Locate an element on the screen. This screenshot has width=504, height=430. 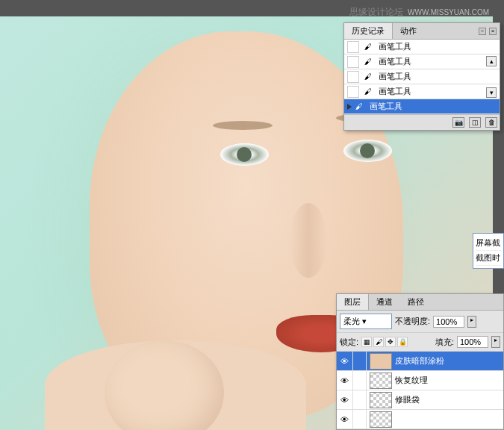
trash-icon: 🗑 is located at coordinates (491, 122).